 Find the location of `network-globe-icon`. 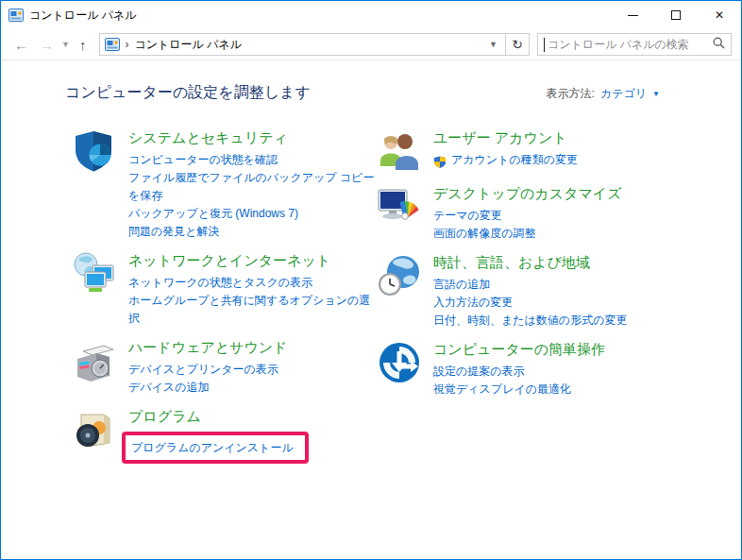

network-globe-icon is located at coordinates (94, 274).